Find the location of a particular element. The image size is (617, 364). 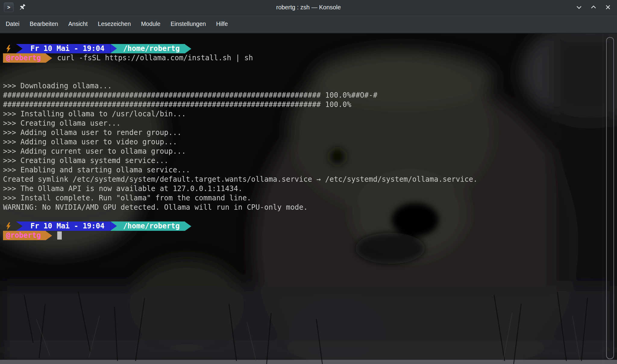

output-line: >>> Adding current user to ollama group.… is located at coordinates (310, 151).